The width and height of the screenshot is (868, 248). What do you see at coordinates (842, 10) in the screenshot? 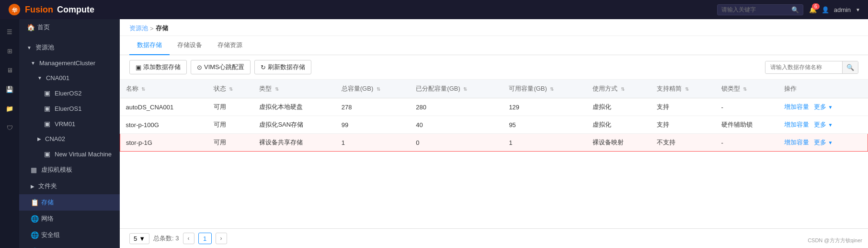
I see `admin-label: admin` at bounding box center [842, 10].